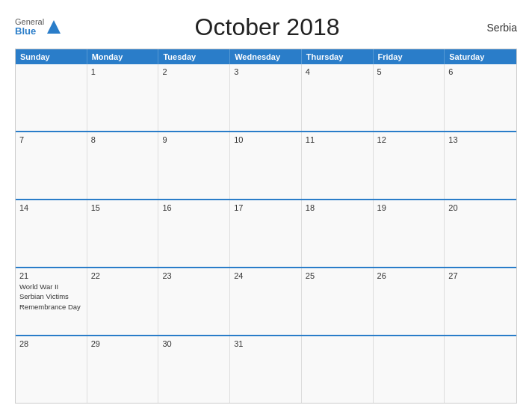 The width and height of the screenshot is (532, 411). I want to click on cal-cell: 26, so click(409, 302).